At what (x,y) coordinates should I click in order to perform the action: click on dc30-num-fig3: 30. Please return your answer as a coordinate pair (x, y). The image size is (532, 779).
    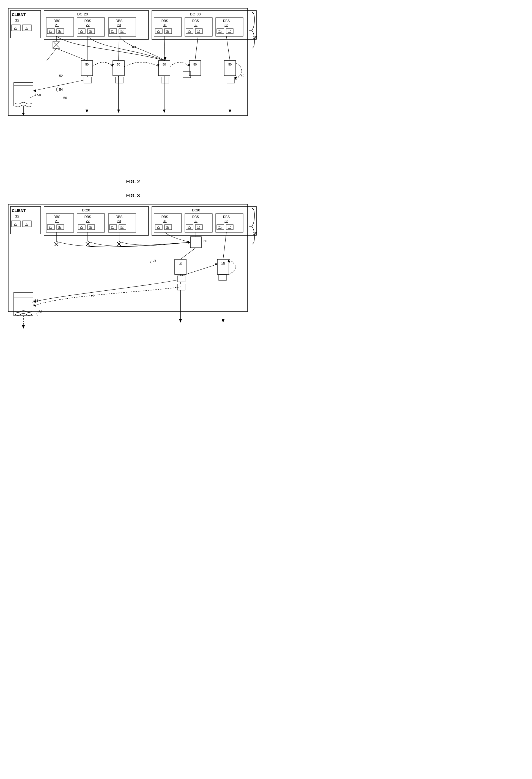
    Looking at the image, I should click on (198, 210).